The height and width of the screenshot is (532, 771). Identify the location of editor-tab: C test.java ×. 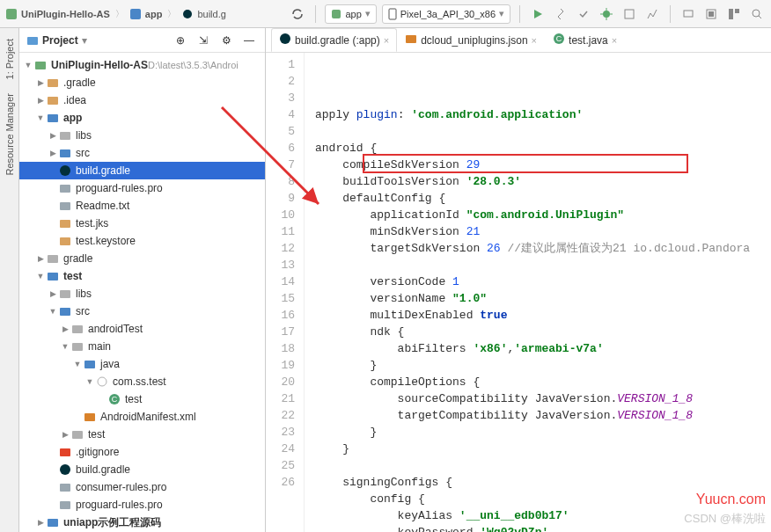
(584, 40).